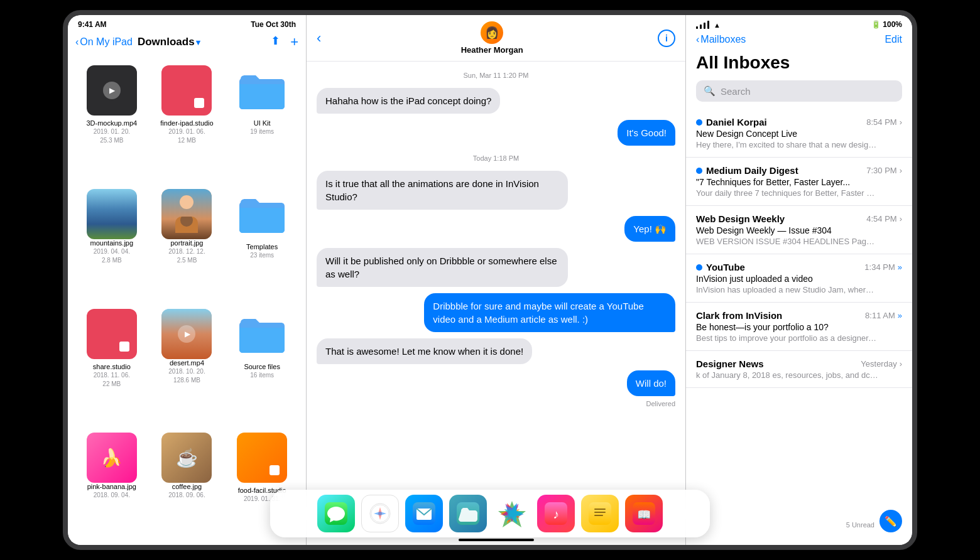 The height and width of the screenshot is (560, 980). What do you see at coordinates (294, 42) in the screenshot?
I see `add-icon: +` at bounding box center [294, 42].